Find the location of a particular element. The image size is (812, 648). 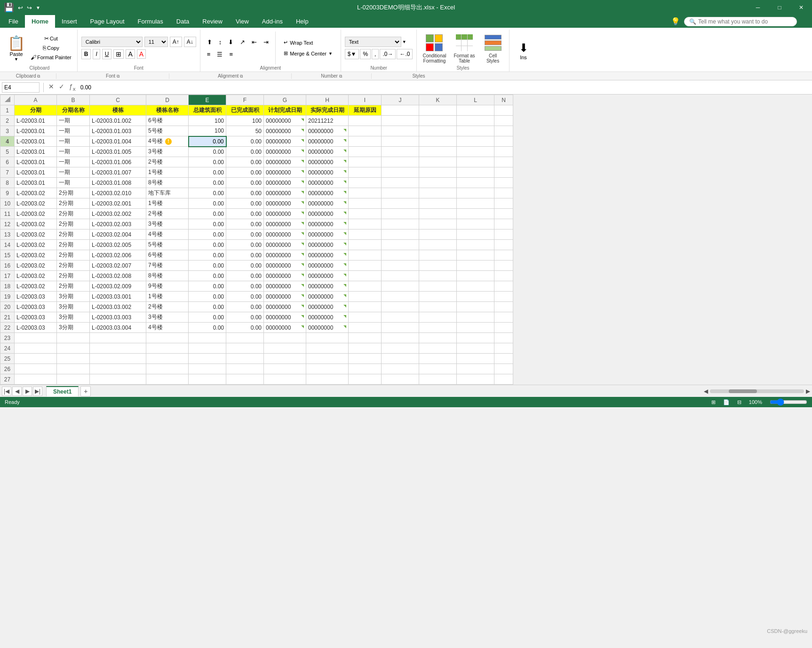

cell-i5 is located at coordinates (365, 152).